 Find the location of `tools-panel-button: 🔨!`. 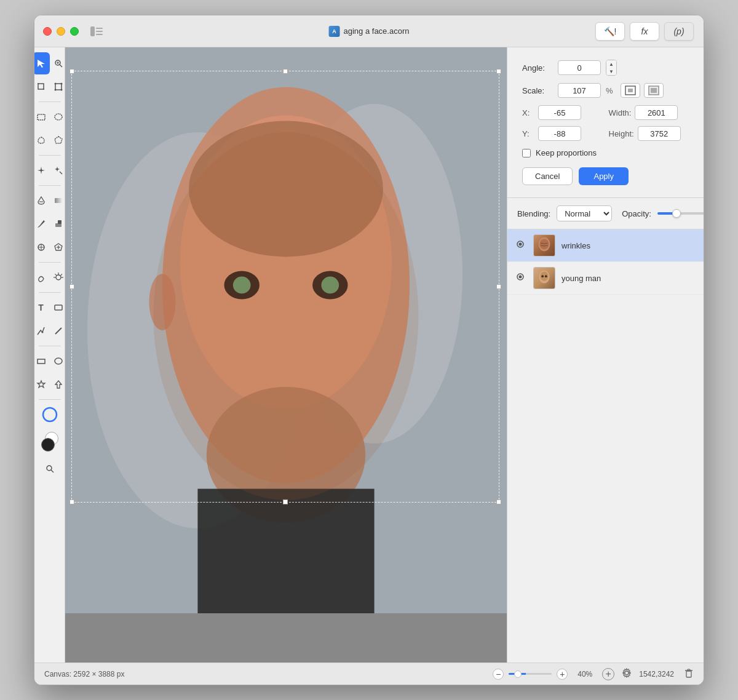

tools-panel-button: 🔨! is located at coordinates (610, 31).